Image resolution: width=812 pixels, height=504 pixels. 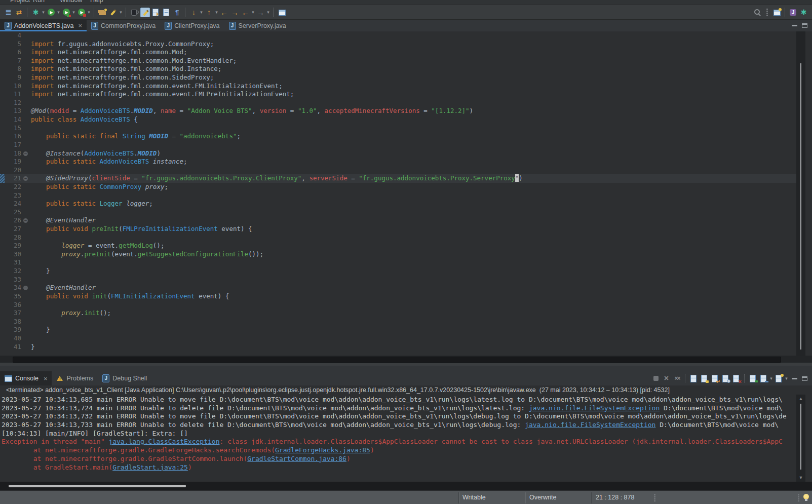 What do you see at coordinates (406, 12) in the screenshot?
I see `main-toolbar` at bounding box center [406, 12].